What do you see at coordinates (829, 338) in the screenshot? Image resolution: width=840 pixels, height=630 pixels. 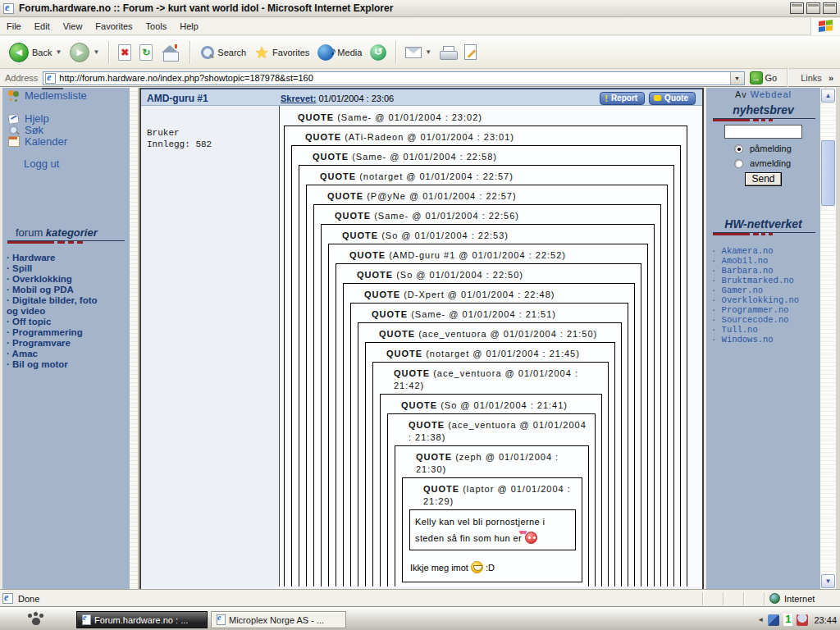 I see `vertical-scrollbar: ▲ ▼` at bounding box center [829, 338].